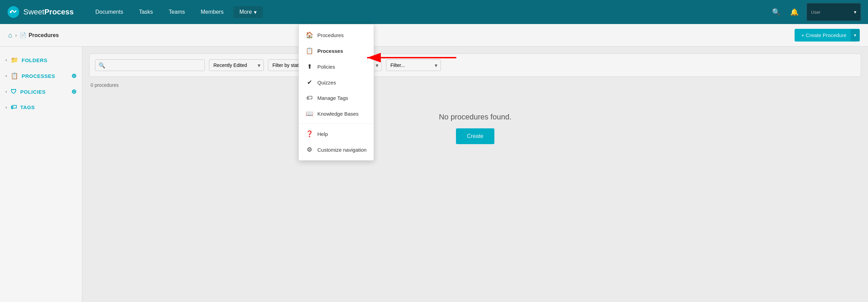 The image size is (868, 302). Describe the element at coordinates (13, 12) in the screenshot. I see `logo-icon` at that location.